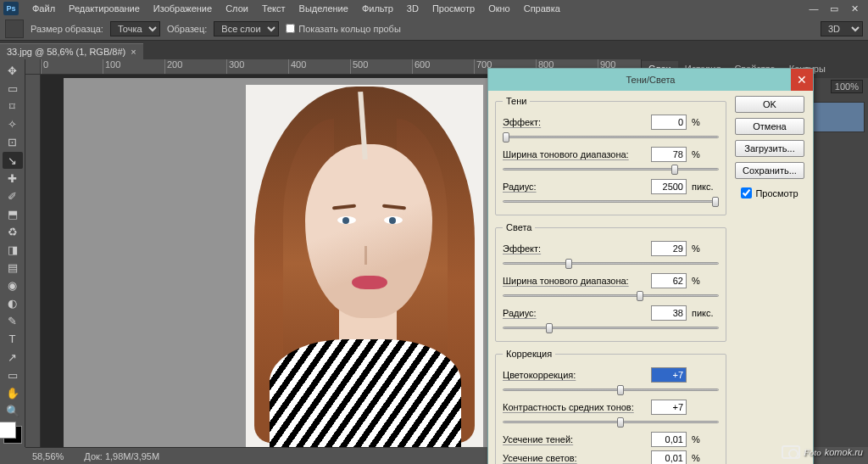 The height and width of the screenshot is (464, 868). What do you see at coordinates (610, 264) in the screenshot?
I see `highlights-amount-slider` at bounding box center [610, 264].